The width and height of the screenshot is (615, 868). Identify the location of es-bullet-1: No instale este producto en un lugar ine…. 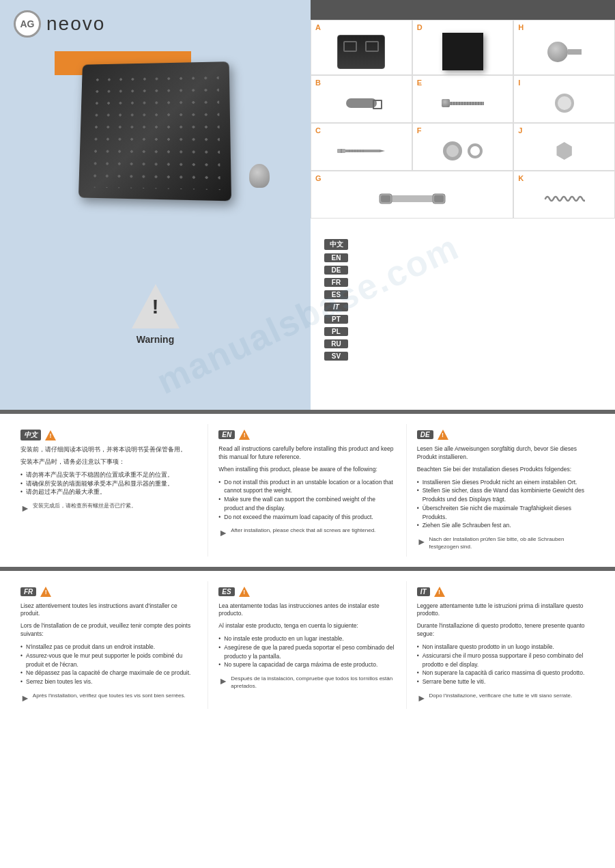
(307, 639).